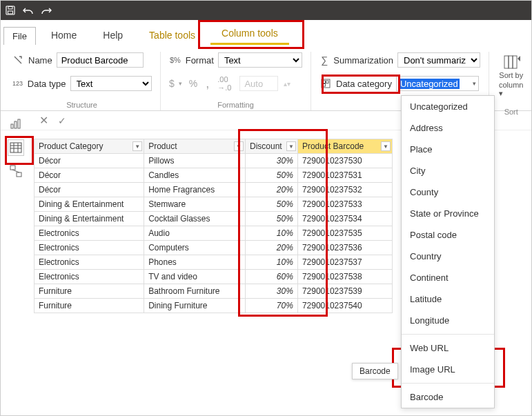 This screenshot has width=532, height=416. I want to click on table-cell: Stemware, so click(195, 204).